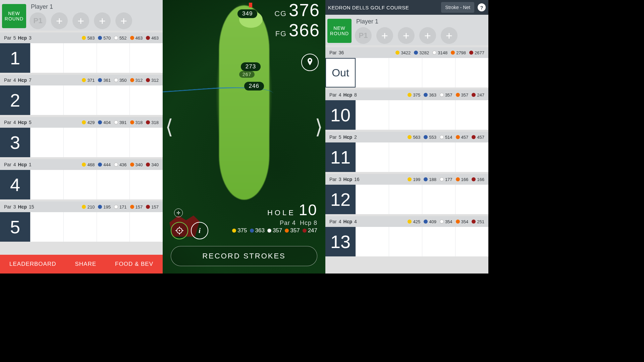 This screenshot has width=644, height=362. Describe the element at coordinates (169, 127) in the screenshot. I see `prev-hole-button: ⟨` at that location.